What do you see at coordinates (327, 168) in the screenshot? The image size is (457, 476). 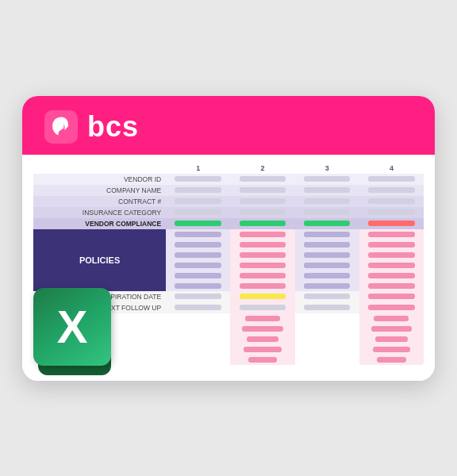 I see `col-header-3: 3` at bounding box center [327, 168].